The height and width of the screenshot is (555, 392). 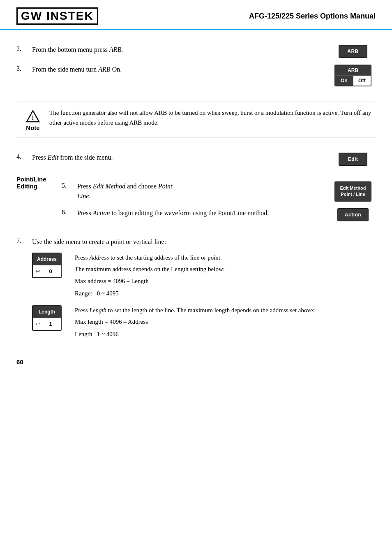 What do you see at coordinates (47, 265) in the screenshot?
I see `address-button: Address ↩ 0` at bounding box center [47, 265].